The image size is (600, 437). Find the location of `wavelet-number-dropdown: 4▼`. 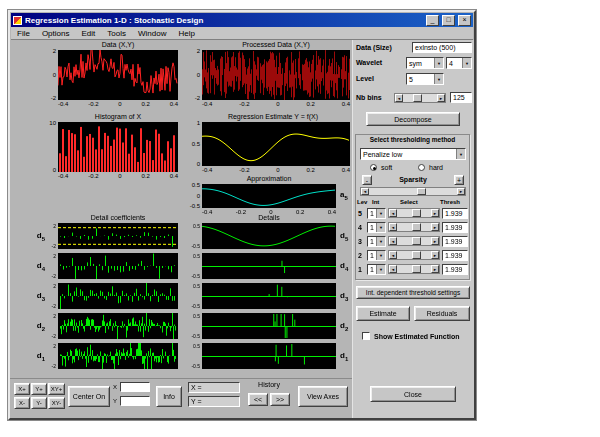

wavelet-number-dropdown: 4▼ is located at coordinates (459, 63).